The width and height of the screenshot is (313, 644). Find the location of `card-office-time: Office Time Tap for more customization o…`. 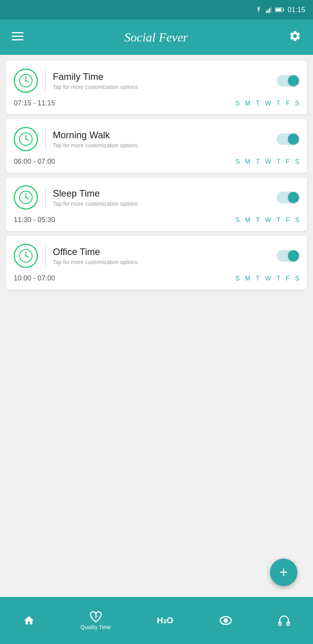

card-office-time: Office Time Tap for more customization o… is located at coordinates (156, 262).